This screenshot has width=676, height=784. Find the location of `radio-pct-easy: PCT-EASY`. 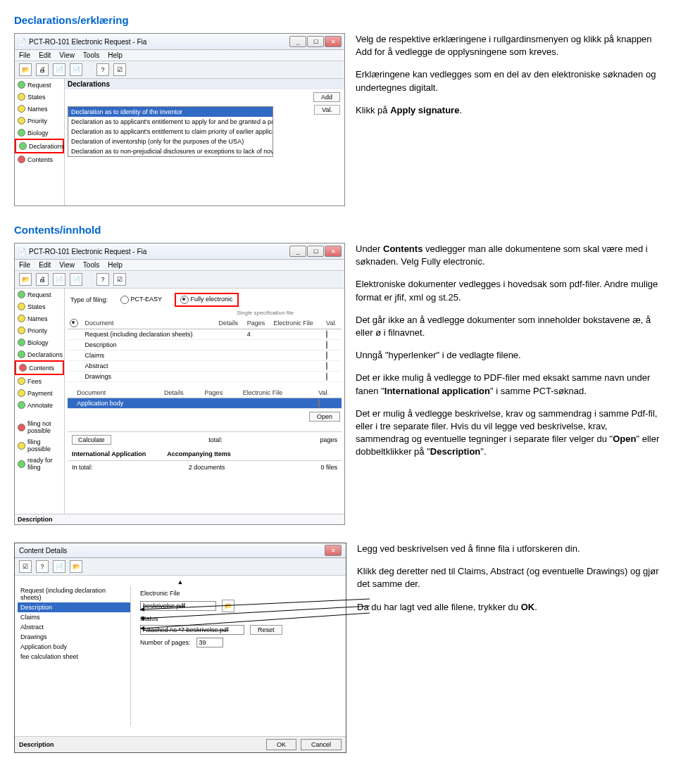

radio-pct-easy: PCT-EASY is located at coordinates (141, 300).